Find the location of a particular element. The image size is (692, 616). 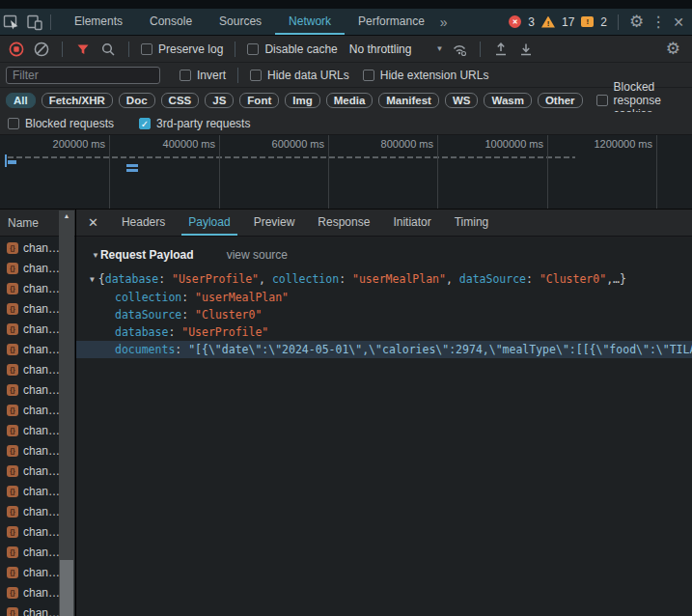

more-tabs-chevron: » is located at coordinates (444, 22).